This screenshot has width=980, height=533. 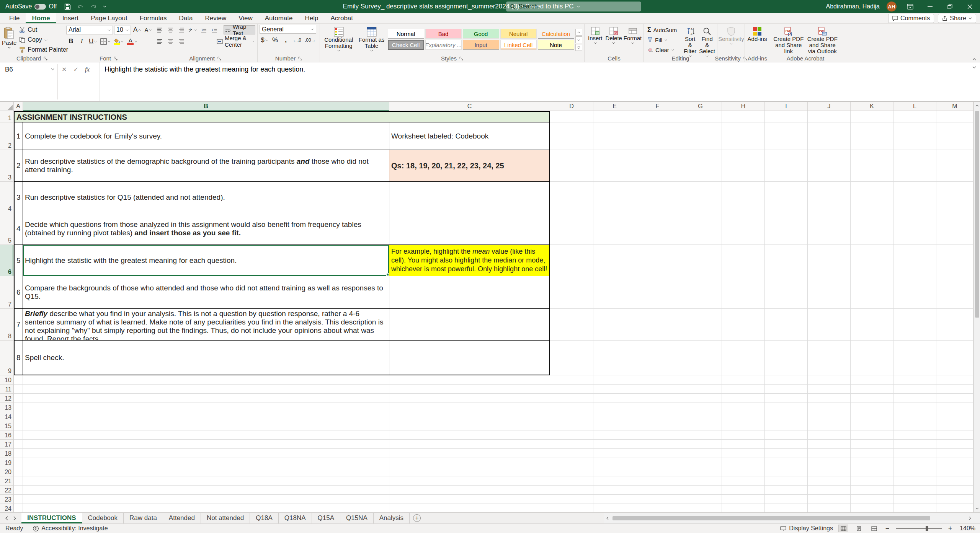 I want to click on font-name-select: Arial, so click(x=90, y=30).